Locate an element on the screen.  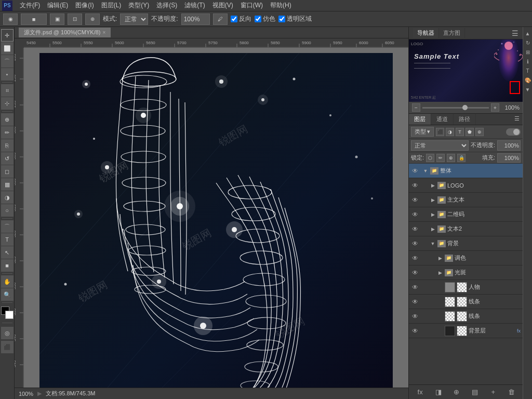
tool-wand: ⋆ is located at coordinates (7, 74).